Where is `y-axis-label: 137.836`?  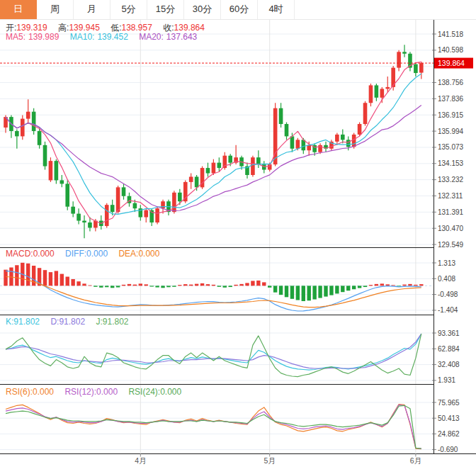 y-axis-label: 137.836 is located at coordinates (450, 99).